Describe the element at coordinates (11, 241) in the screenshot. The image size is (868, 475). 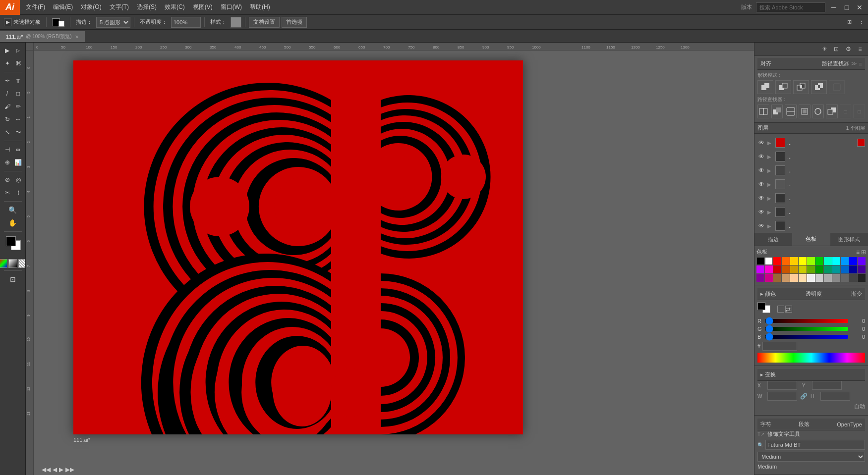
I see `foreground-color-swatch` at that location.